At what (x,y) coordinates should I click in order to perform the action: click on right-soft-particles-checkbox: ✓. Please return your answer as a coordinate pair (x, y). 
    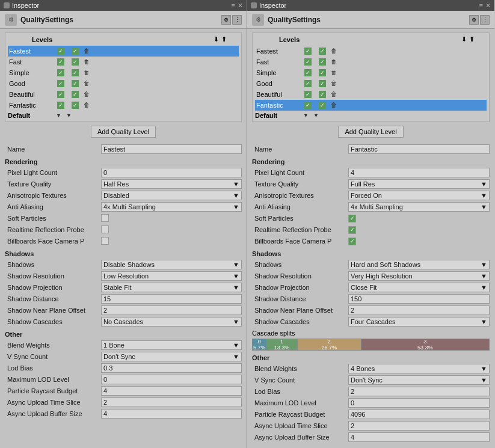
    Looking at the image, I should click on (352, 219).